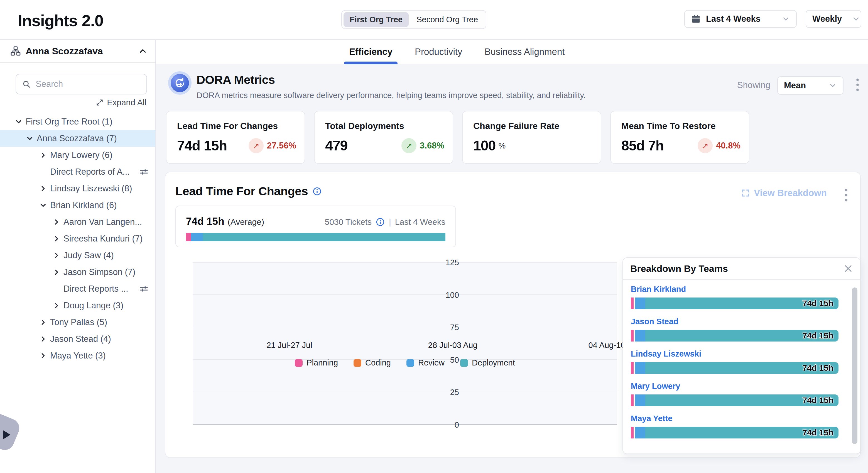  I want to click on search-input, so click(88, 84).